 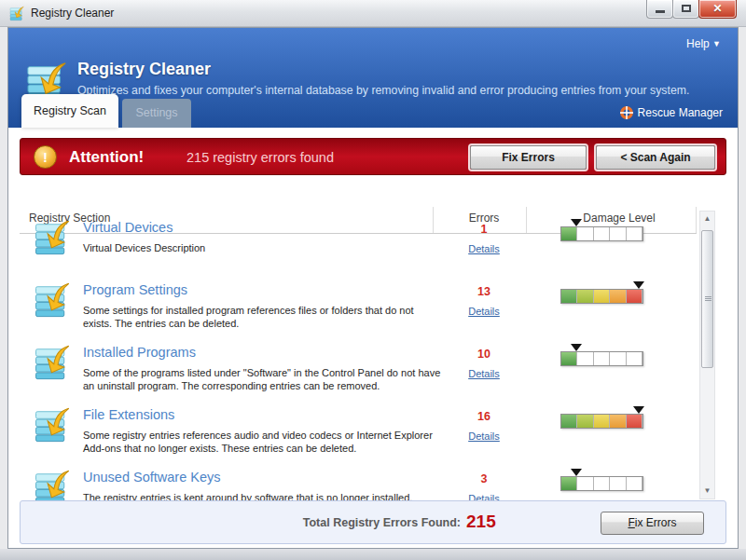 I want to click on list-scrollbar: ▲ ▼, so click(x=707, y=355).